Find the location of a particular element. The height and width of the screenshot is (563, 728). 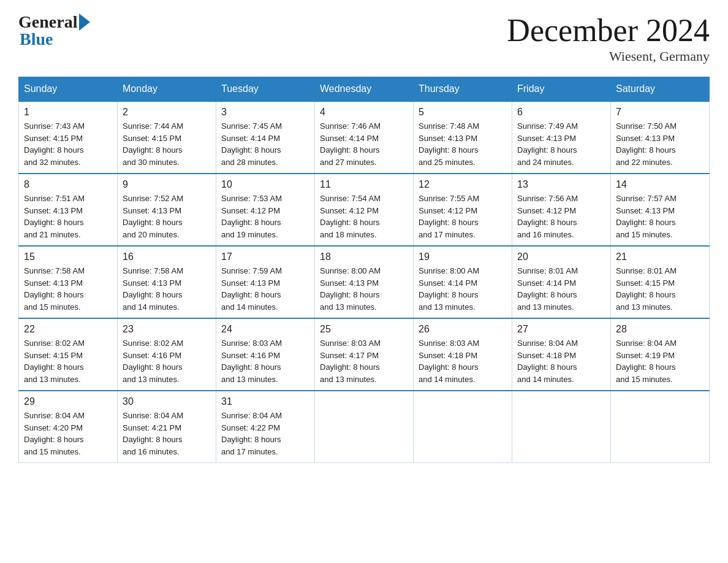

table-row: 30 Sunrise: 8:04 AM Sunset: 4:21 PM Dayl… is located at coordinates (167, 427).